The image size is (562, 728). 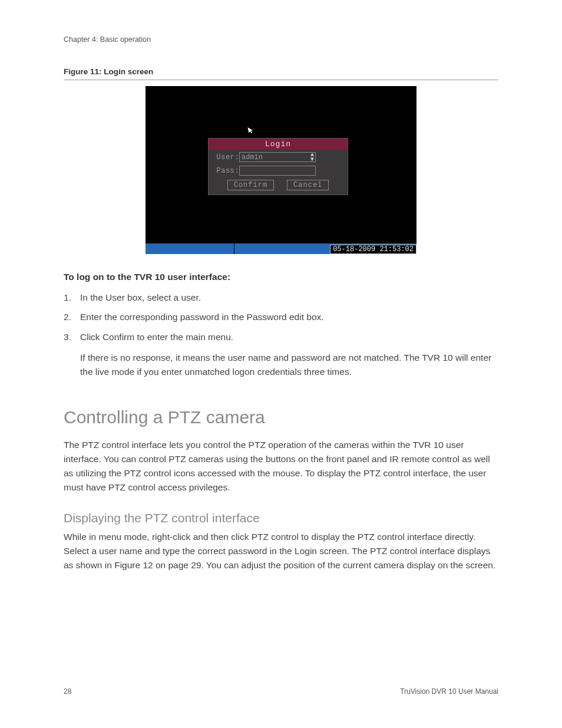 What do you see at coordinates (281, 335) in the screenshot?
I see `instruction-steps: In the User box, select a user. Enter th…` at bounding box center [281, 335].